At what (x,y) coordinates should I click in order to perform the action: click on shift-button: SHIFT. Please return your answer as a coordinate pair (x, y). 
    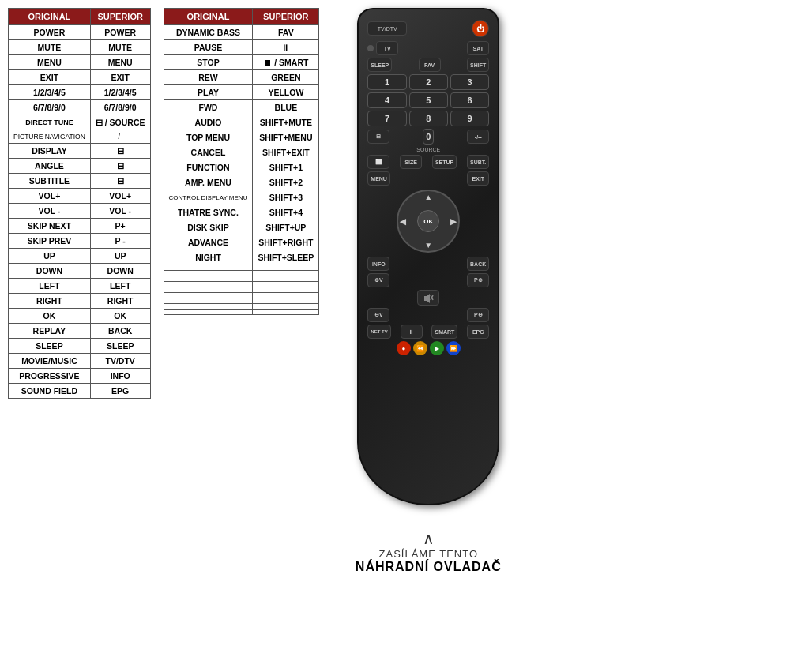
    Looking at the image, I should click on (478, 65).